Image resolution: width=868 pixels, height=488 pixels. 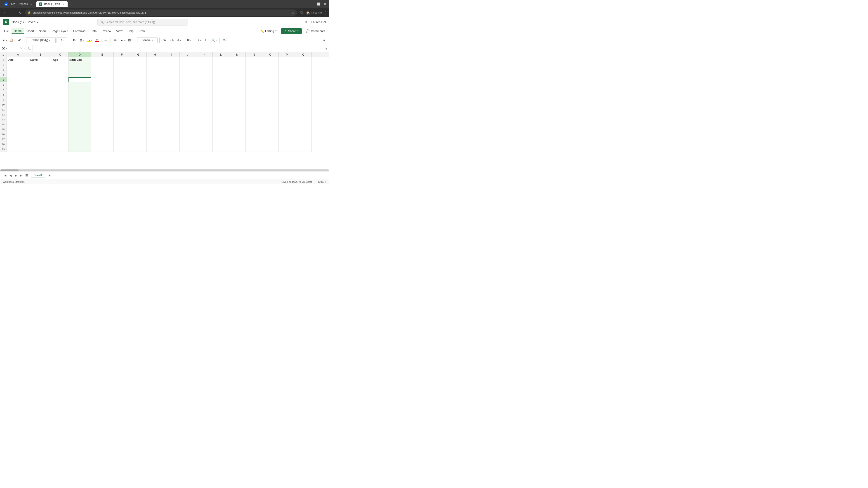 I want to click on menu-insert: Insert, so click(x=30, y=31).